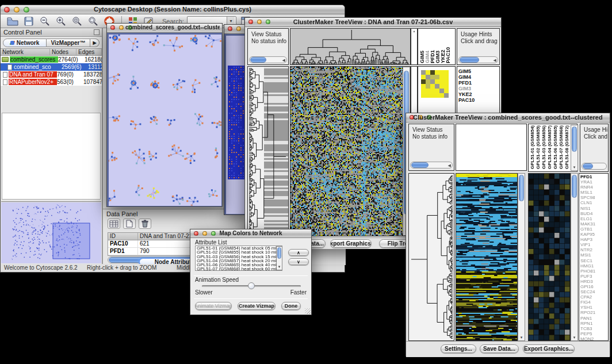 The width and height of the screenshot is (612, 364). Describe the element at coordinates (594, 323) in the screenshot. I see `gene-label: RPN1` at that location.